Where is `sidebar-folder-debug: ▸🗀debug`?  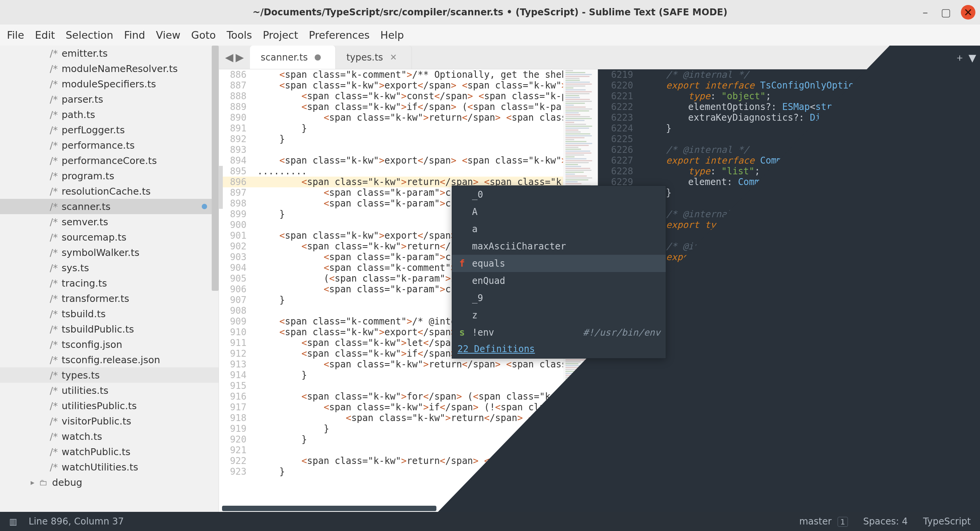
sidebar-folder-debug: ▸🗀debug is located at coordinates (109, 482).